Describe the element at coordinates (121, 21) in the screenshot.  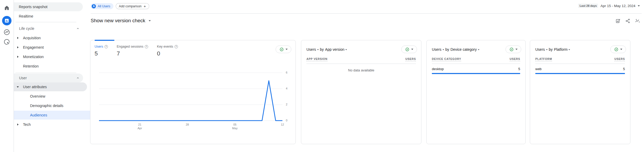
I see `report-title-dropdown: Show new version check` at that location.